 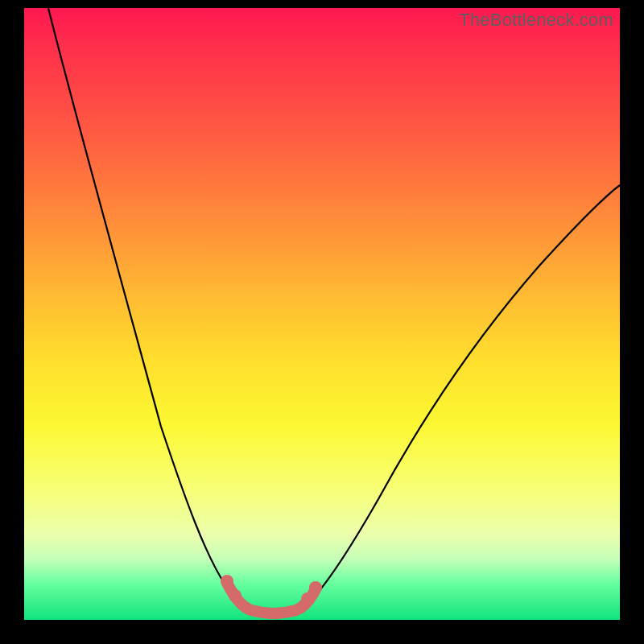 I want to click on watermark-text: TheBottleneck.com, so click(x=536, y=20).